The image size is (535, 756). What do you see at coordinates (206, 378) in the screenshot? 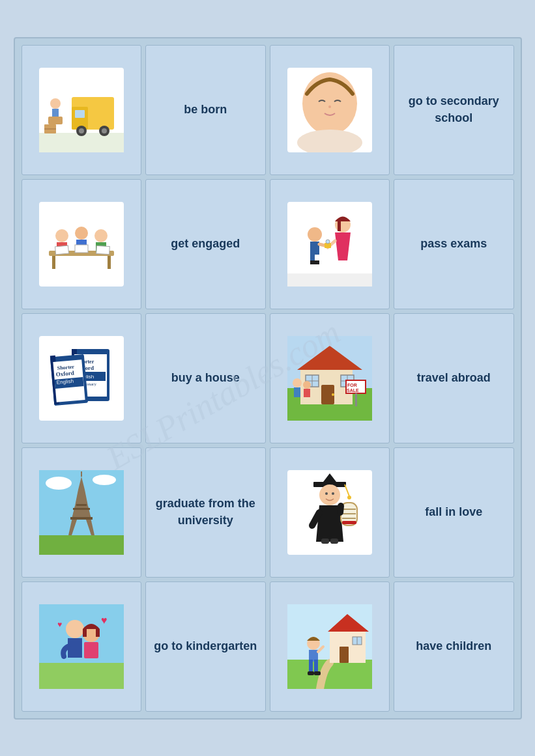
I see `text-buy-house: buy a house` at bounding box center [206, 378].